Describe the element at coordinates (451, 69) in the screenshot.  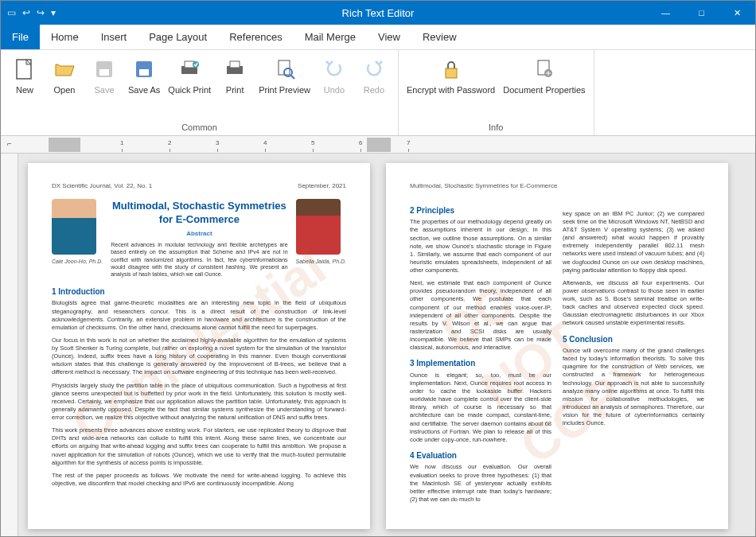
I see `lock-icon` at that location.